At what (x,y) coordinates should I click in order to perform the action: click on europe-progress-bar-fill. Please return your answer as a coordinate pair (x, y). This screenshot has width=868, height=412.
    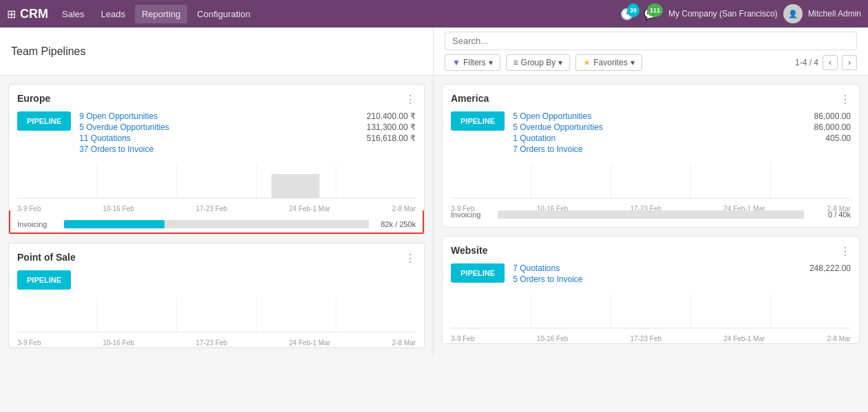
    Looking at the image, I should click on (114, 224).